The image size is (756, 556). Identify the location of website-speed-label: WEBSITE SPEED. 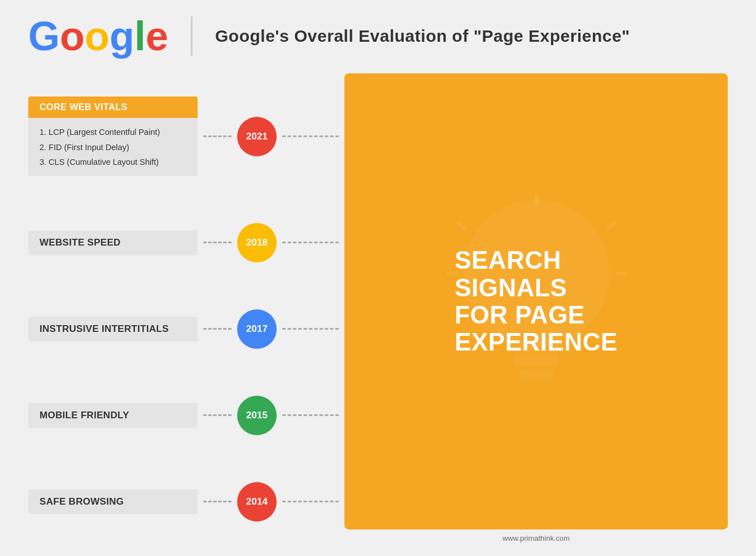
(80, 243).